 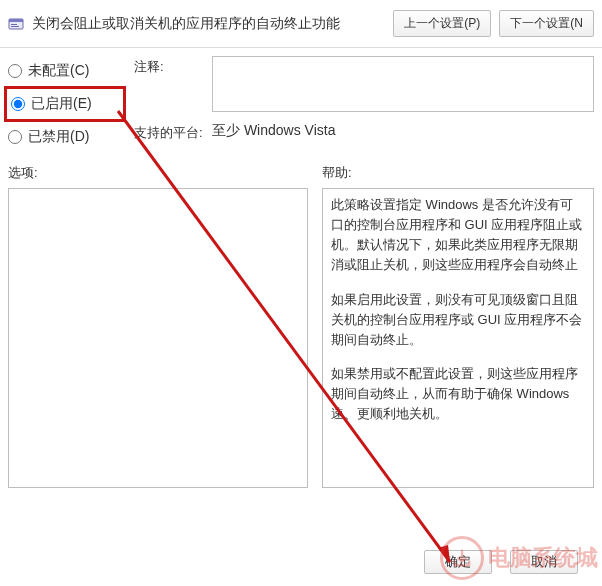 I want to click on radio-unconfigured-input, so click(x=15, y=71).